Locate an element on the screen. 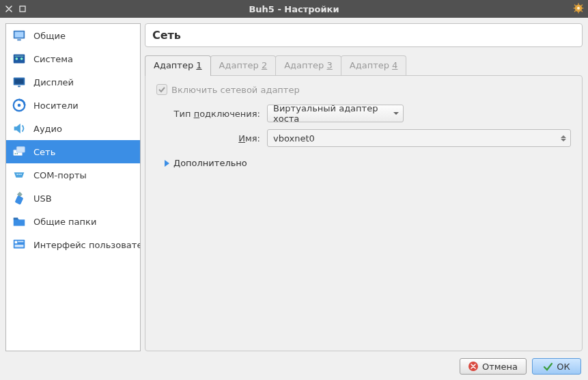 The height and width of the screenshot is (380, 588). tab-adapter-2: Адаптер 2 is located at coordinates (243, 66).